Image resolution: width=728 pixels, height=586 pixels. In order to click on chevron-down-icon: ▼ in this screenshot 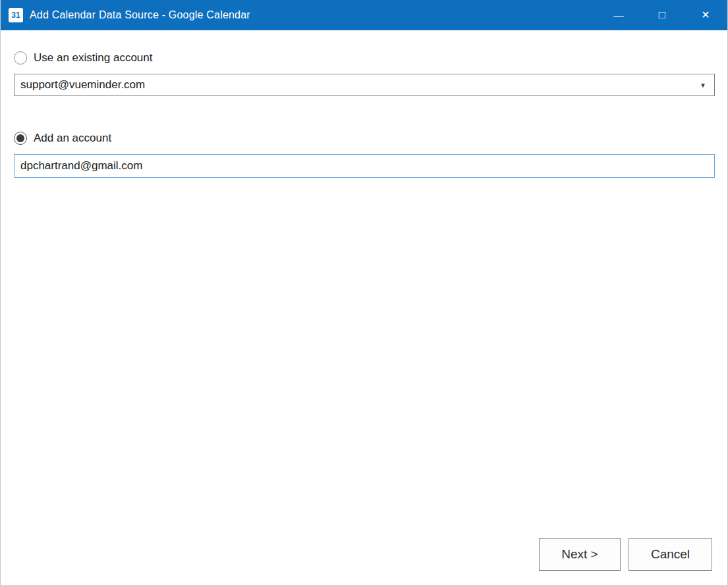, I will do `click(703, 86)`.